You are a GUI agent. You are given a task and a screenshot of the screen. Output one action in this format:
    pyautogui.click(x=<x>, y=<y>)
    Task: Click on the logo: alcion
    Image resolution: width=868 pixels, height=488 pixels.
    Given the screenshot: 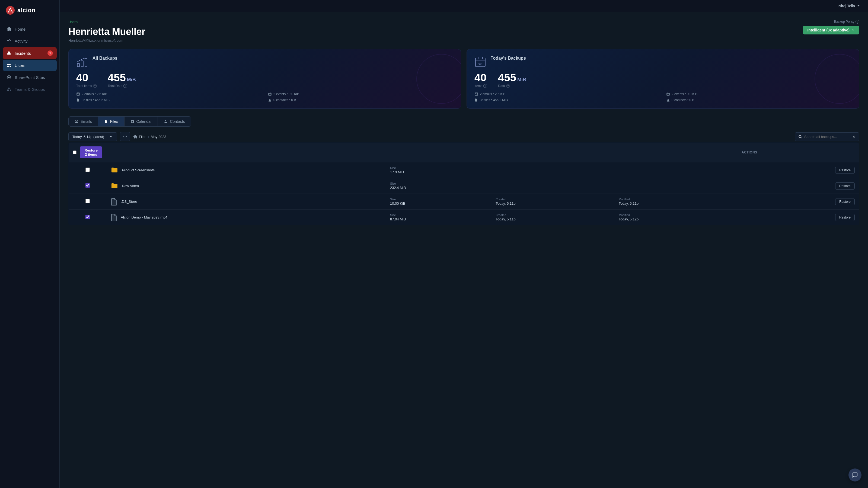 What is the action you would take?
    pyautogui.click(x=30, y=14)
    